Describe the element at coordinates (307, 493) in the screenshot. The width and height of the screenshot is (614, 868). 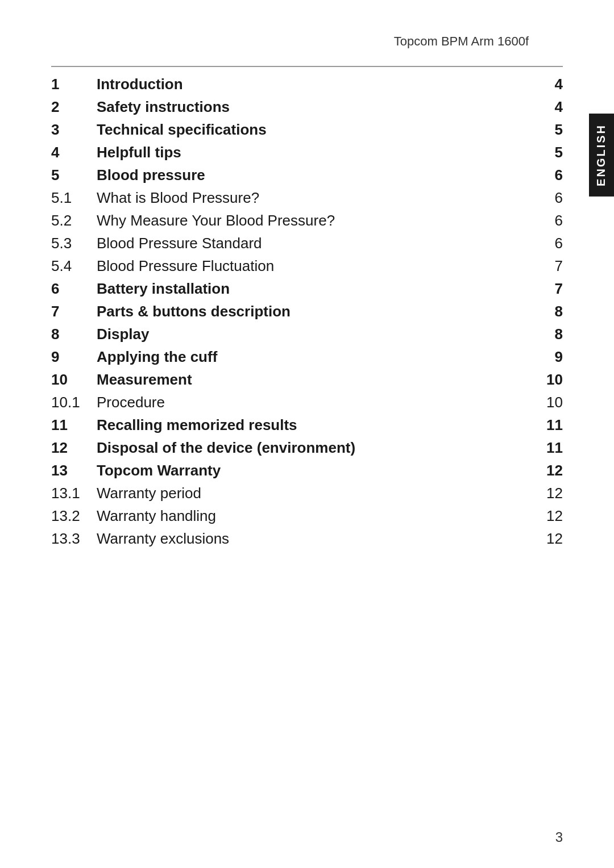
I see `toc-row: 13.1Warranty period12` at that location.